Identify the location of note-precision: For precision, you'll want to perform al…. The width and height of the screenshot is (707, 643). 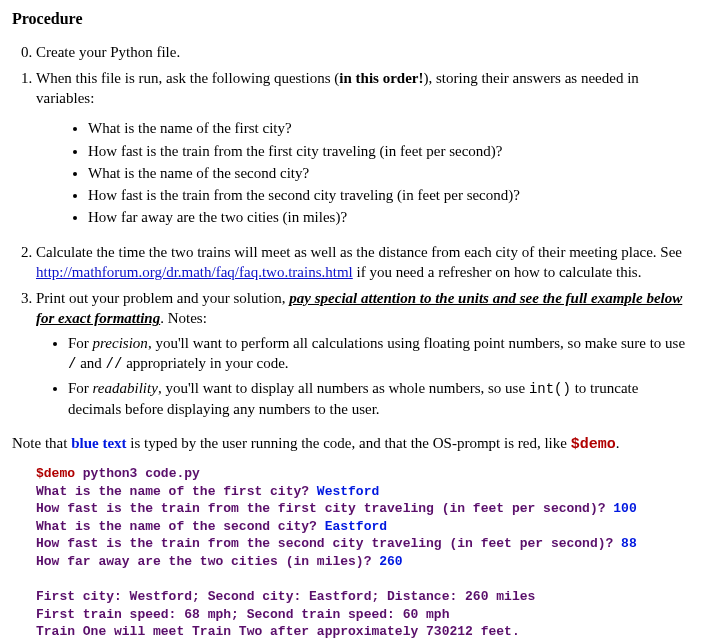
(382, 354).